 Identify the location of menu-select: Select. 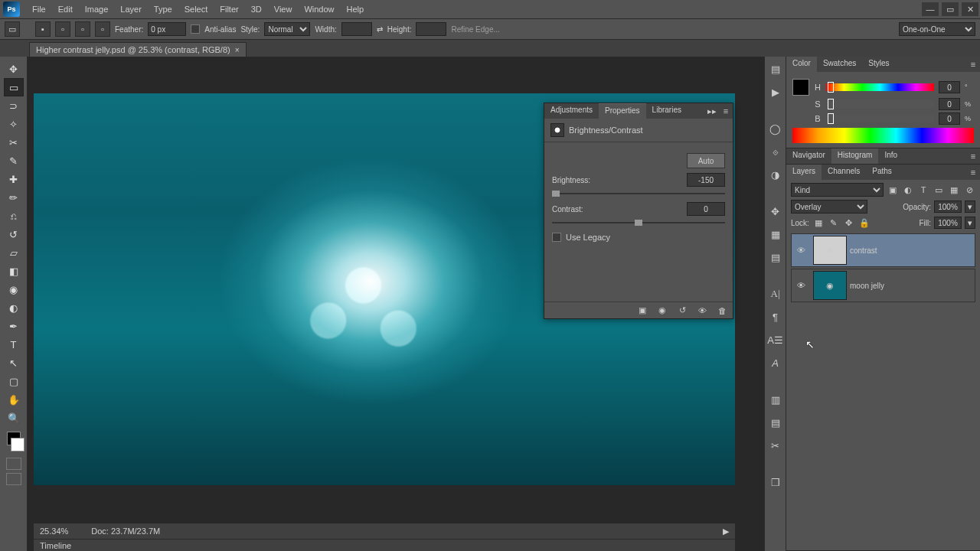
(196, 9).